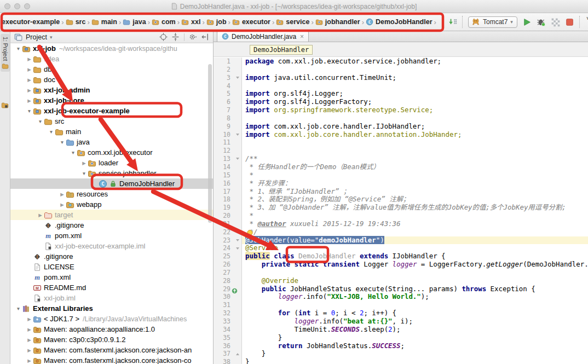 The image size is (588, 364). I want to click on editor-breadcrumb-chip: DemoJobHandler, so click(281, 50).